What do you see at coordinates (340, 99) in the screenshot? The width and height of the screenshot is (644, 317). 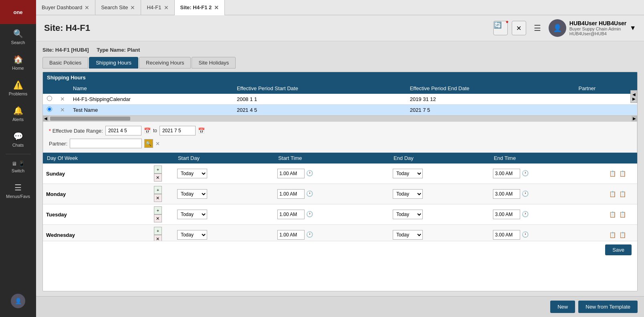 I see `table-row: ✕ H4-F1-ShippingCalendar 2008 1 1 2019 3…` at bounding box center [340, 99].